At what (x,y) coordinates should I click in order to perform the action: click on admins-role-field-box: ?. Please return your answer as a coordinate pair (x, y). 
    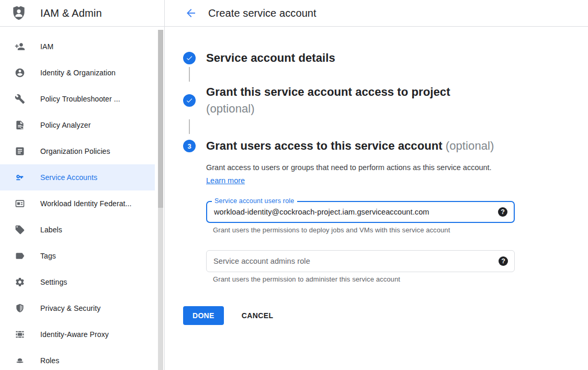
    Looking at the image, I should click on (360, 261).